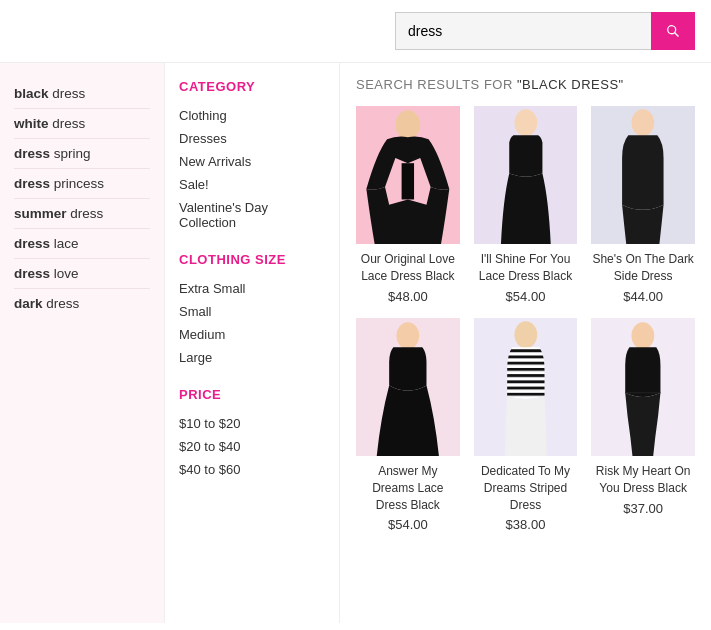 Image resolution: width=711 pixels, height=630 pixels. Describe the element at coordinates (408, 426) in the screenshot. I see `product-card: Answer My Dreams Lace Dress Black$54.00` at that location.